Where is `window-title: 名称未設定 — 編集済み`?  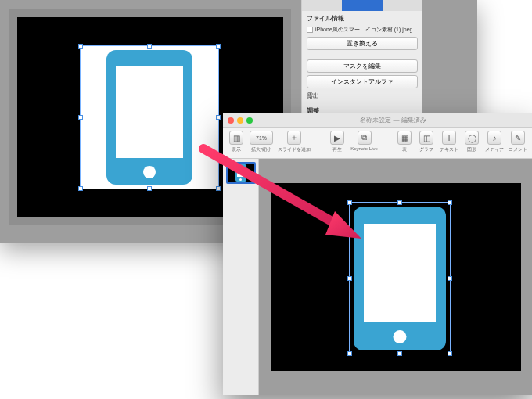 window-title: 名称未設定 — 編集済み is located at coordinates (393, 120).